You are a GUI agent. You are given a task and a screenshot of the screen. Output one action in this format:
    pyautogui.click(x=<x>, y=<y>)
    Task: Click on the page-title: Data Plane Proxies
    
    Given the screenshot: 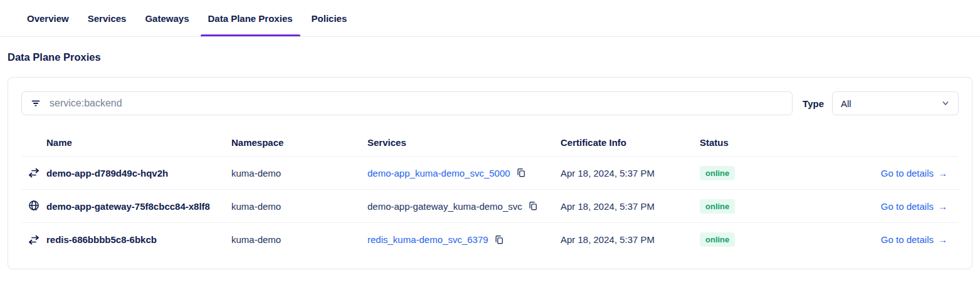 What is the action you would take?
    pyautogui.click(x=494, y=58)
    